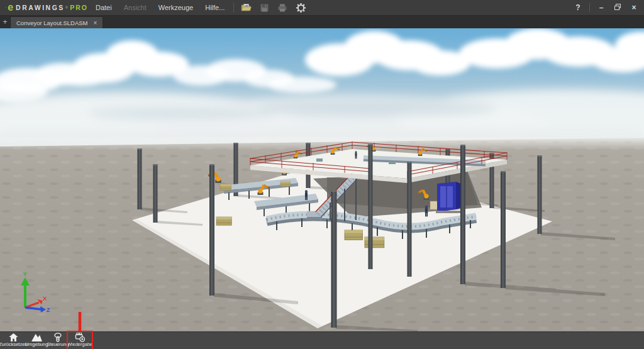  Describe the element at coordinates (176, 8) in the screenshot. I see `menu-werkzeuge: Werkzeuge` at that location.